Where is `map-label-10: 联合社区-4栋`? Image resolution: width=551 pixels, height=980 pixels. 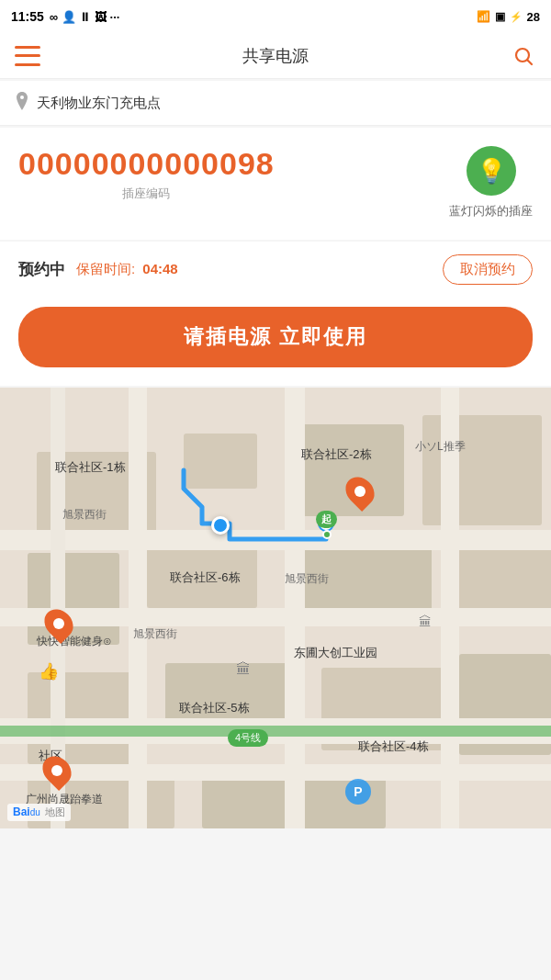
map-label-10: 联合社区-4栋 is located at coordinates (393, 747).